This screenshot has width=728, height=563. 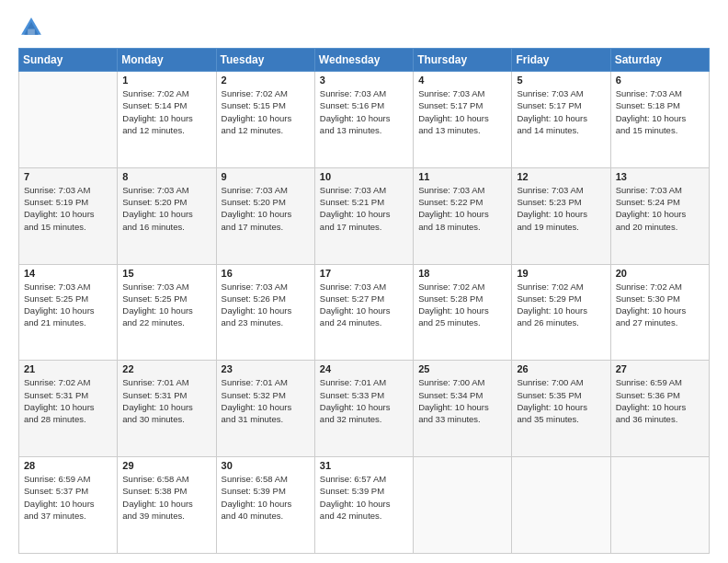 What do you see at coordinates (31, 28) in the screenshot?
I see `logo-icon` at bounding box center [31, 28].